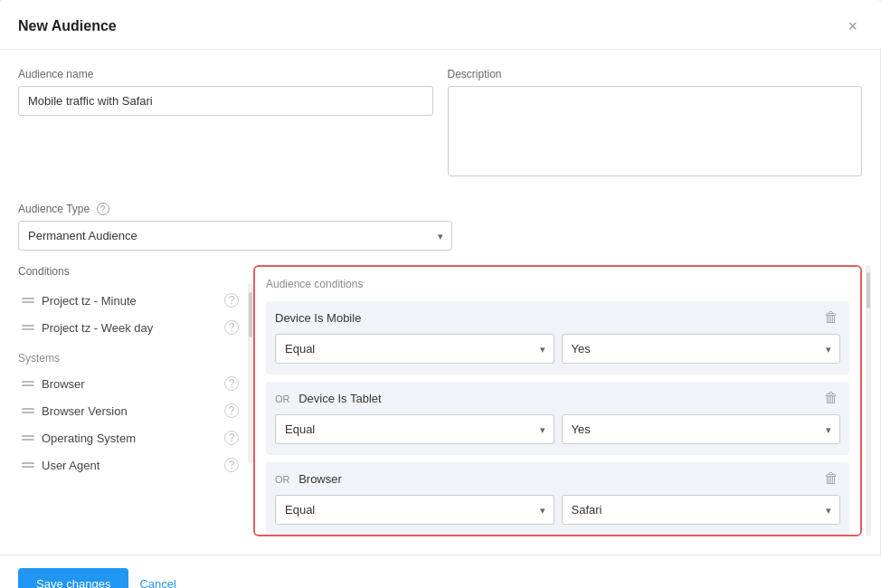  What do you see at coordinates (868, 290) in the screenshot?
I see `right-scrollbar-thumb` at bounding box center [868, 290].